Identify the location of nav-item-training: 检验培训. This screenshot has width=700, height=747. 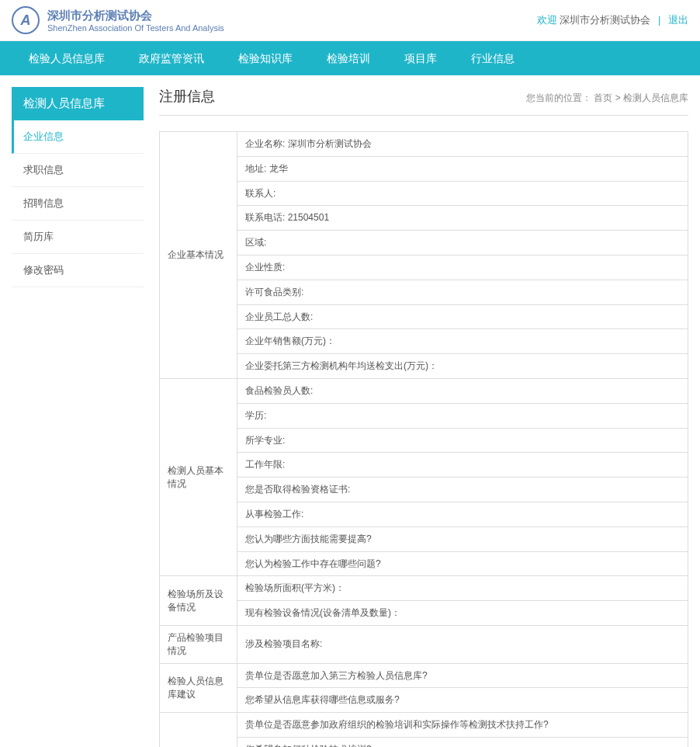
(348, 58).